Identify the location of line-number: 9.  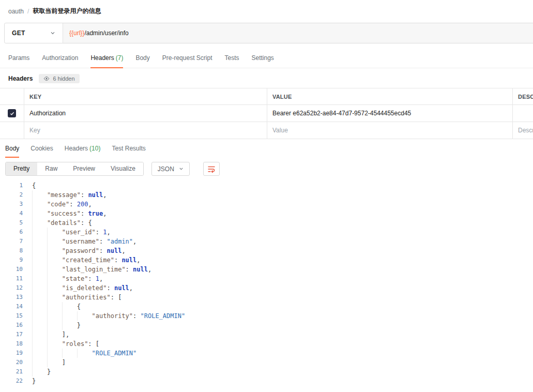
(14, 260).